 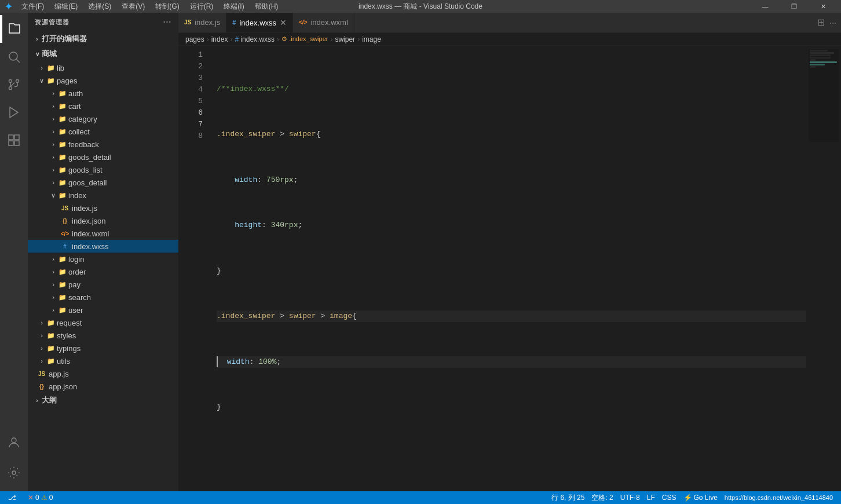 What do you see at coordinates (103, 54) in the screenshot?
I see `project-section: ∨ 商城` at bounding box center [103, 54].